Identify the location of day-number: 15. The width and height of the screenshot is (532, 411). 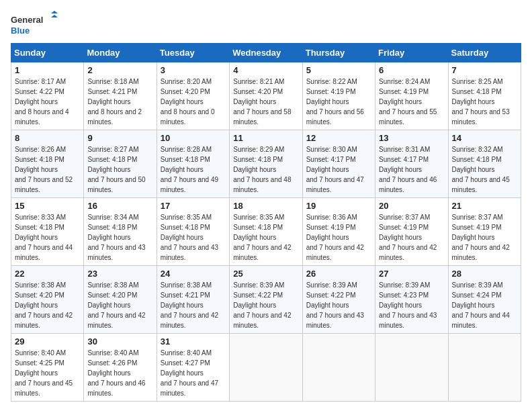
(47, 205).